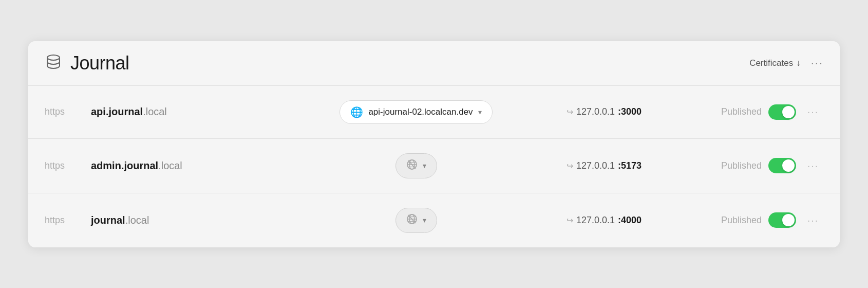 This screenshot has height=288, width=868. What do you see at coordinates (771, 63) in the screenshot?
I see `certificates-label: Certificates` at bounding box center [771, 63].